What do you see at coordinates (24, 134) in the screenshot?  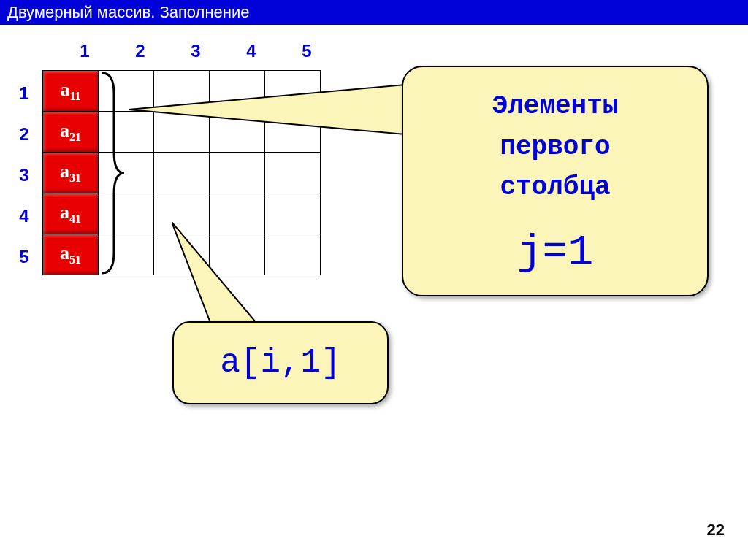 I see `row-header: 2` at bounding box center [24, 134].